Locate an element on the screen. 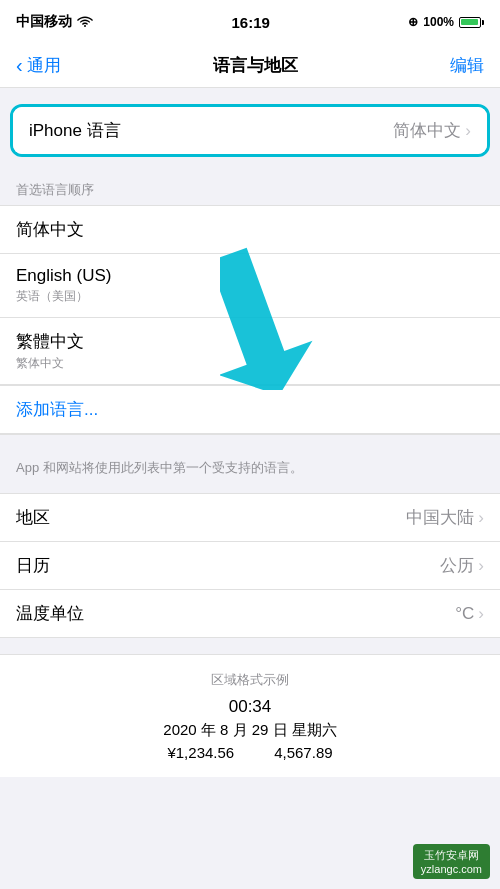  region-chevron-icon: › is located at coordinates (481, 518).